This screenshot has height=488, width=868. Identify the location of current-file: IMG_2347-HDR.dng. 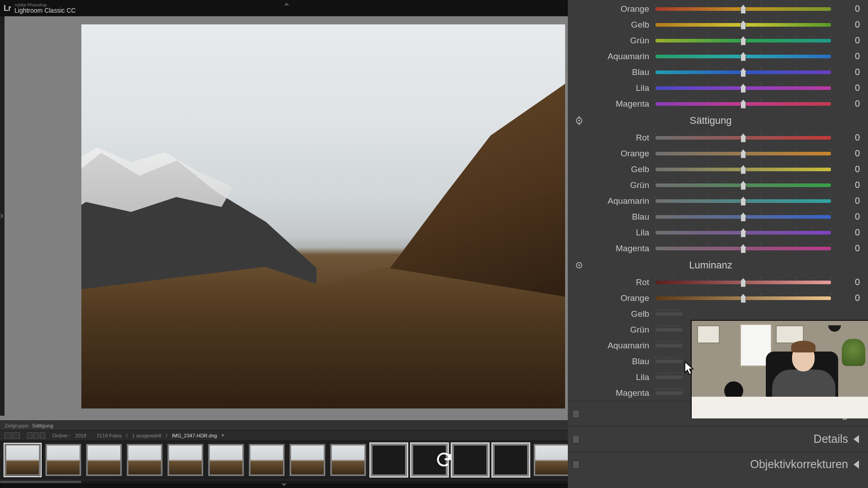
(194, 436).